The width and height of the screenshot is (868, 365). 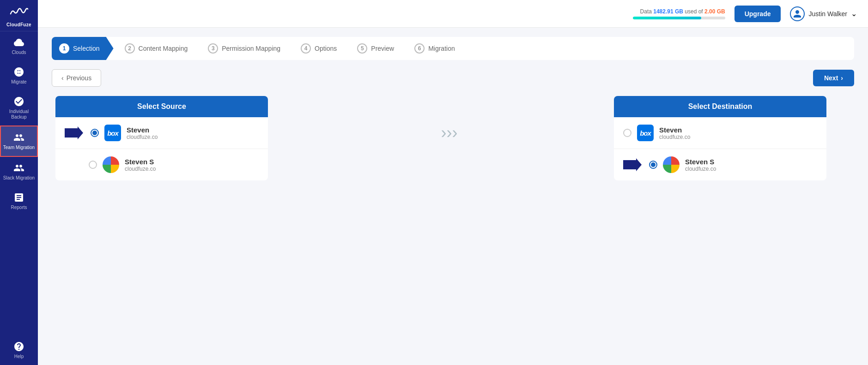 What do you see at coordinates (627, 133) in the screenshot?
I see `dest-radio-box` at bounding box center [627, 133].